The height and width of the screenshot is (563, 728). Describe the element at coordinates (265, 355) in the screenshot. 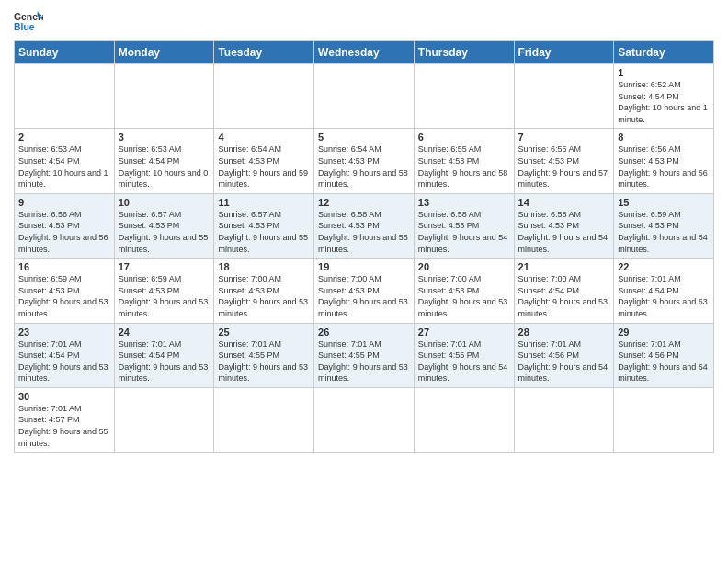

I see `calendar-cell: 25Sunrise: 7:01 AM Sunset: 4:55 PM Dayli…` at that location.